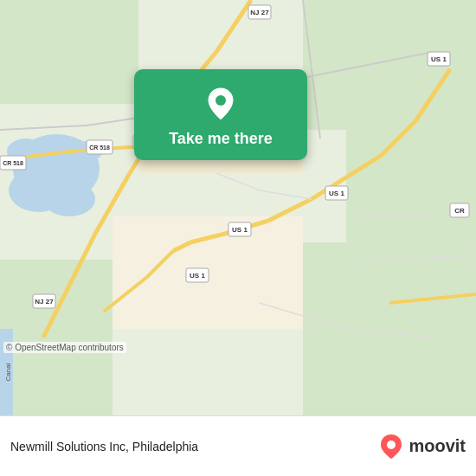 The image size is (476, 476). What do you see at coordinates (391, 447) in the screenshot?
I see `moovit-icon` at bounding box center [391, 447].